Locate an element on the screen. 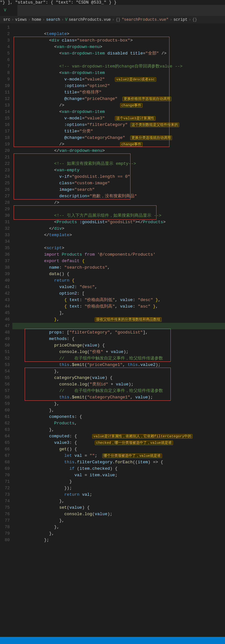 This screenshot has height=644, width=225. code-line-41: option2: [ is located at coordinates (119, 287).